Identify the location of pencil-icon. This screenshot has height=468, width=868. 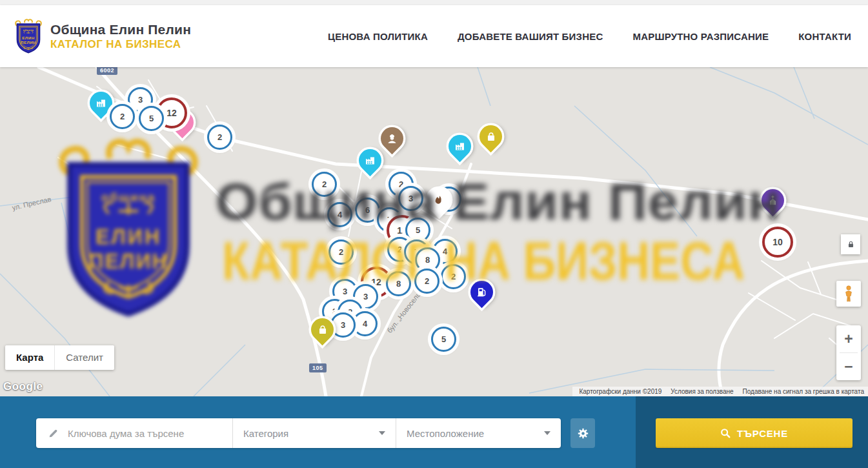
(53, 434).